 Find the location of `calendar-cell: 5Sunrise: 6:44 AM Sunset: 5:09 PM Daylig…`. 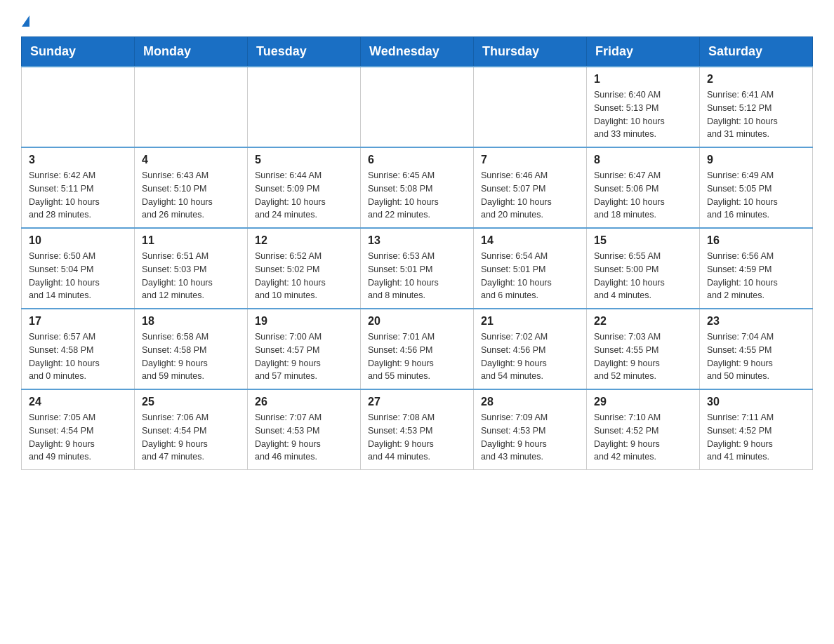

calendar-cell: 5Sunrise: 6:44 AM Sunset: 5:09 PM Daylig… is located at coordinates (305, 188).